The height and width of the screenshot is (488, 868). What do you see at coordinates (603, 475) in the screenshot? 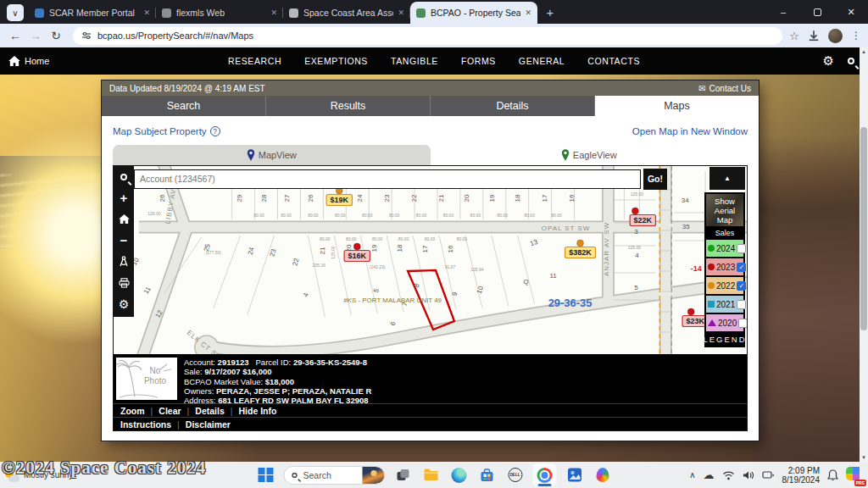
I see `paint-app-icon` at bounding box center [603, 475].